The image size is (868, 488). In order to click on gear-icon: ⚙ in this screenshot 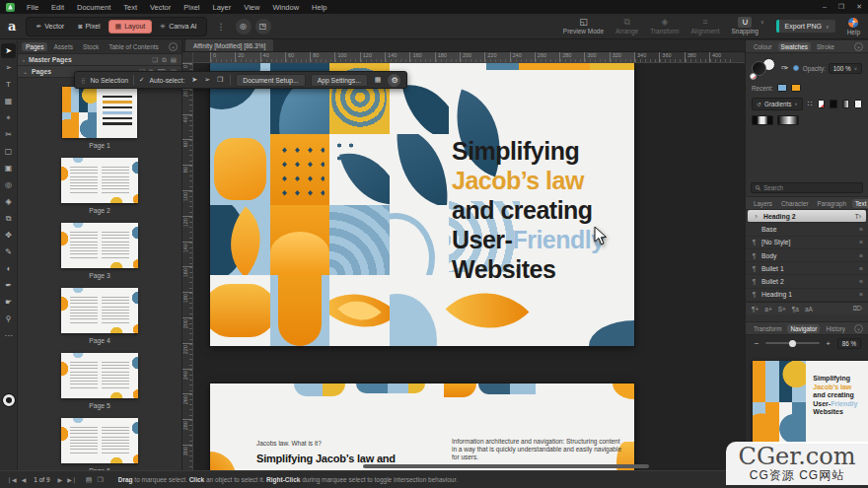, I will do `click(395, 81)`.